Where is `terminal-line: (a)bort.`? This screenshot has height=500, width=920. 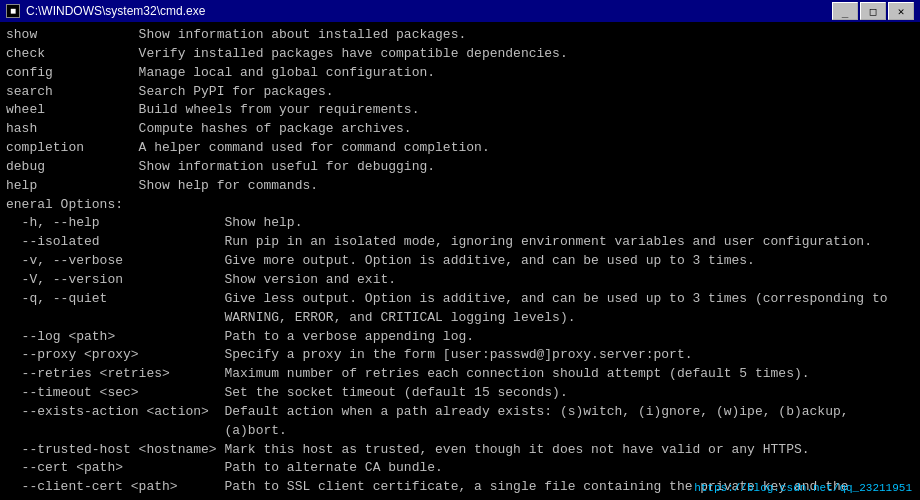
terminal-line: (a)bort. is located at coordinates (460, 432).